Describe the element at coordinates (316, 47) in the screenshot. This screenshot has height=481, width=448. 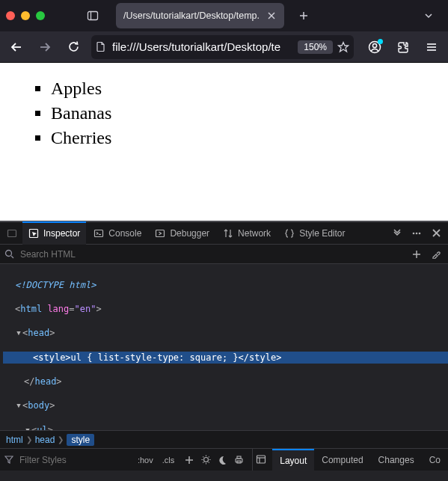
I see `zoom-badge: 150` at that location.